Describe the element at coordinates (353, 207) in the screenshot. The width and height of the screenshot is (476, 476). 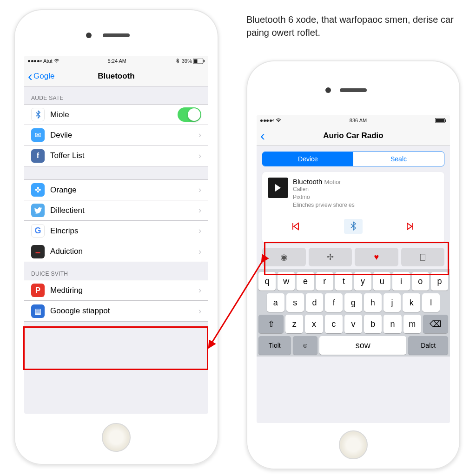
I see `bluetooth-card: Bluetooth Motior Callen Pixtmo Elinches …` at that location.